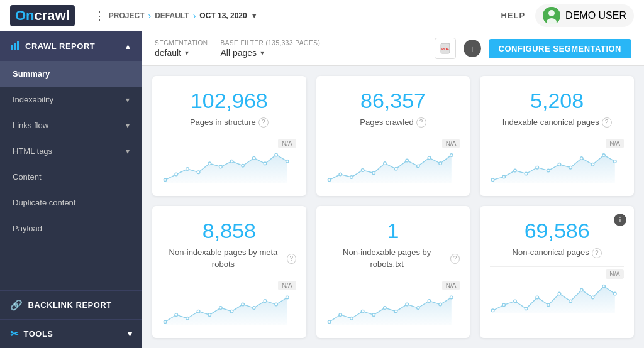 Image resolution: width=644 pixels, height=348 pixels. What do you see at coordinates (172, 16) in the screenshot?
I see `breadcrumb-default: DEFAULT` at bounding box center [172, 16].